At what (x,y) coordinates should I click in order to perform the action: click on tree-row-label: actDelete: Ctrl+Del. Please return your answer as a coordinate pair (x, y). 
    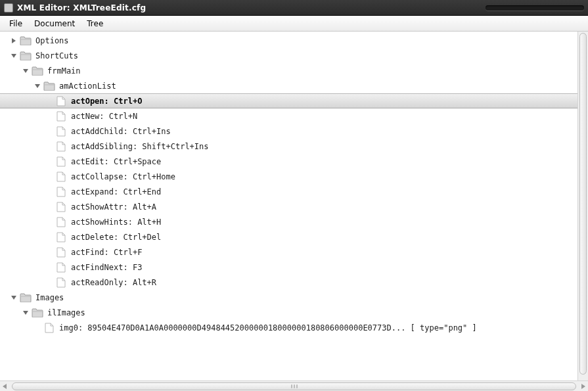
    Looking at the image, I should click on (116, 237).